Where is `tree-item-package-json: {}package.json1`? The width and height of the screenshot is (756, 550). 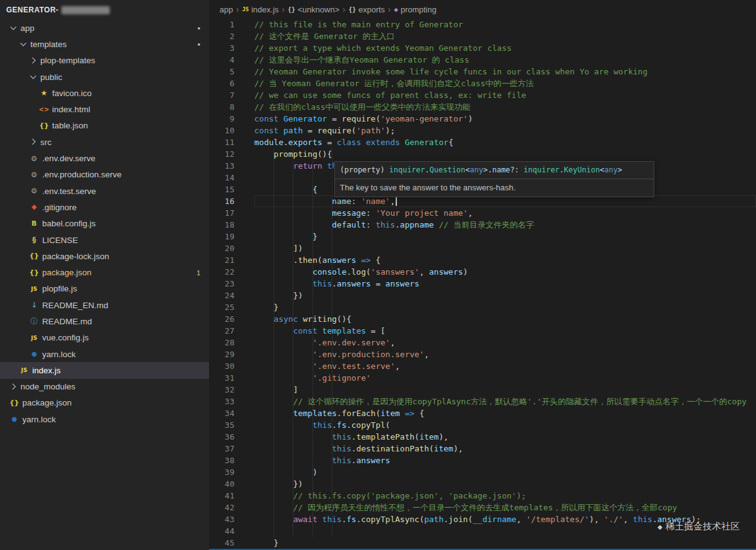
tree-item-package-json: {}package.json1 is located at coordinates (104, 272).